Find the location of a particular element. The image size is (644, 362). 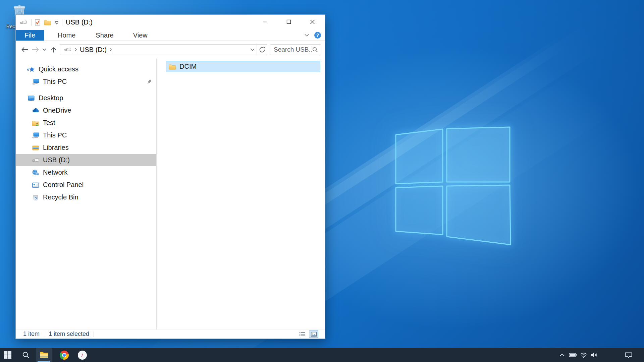

address-bar: USB (D:) is located at coordinates (164, 50).